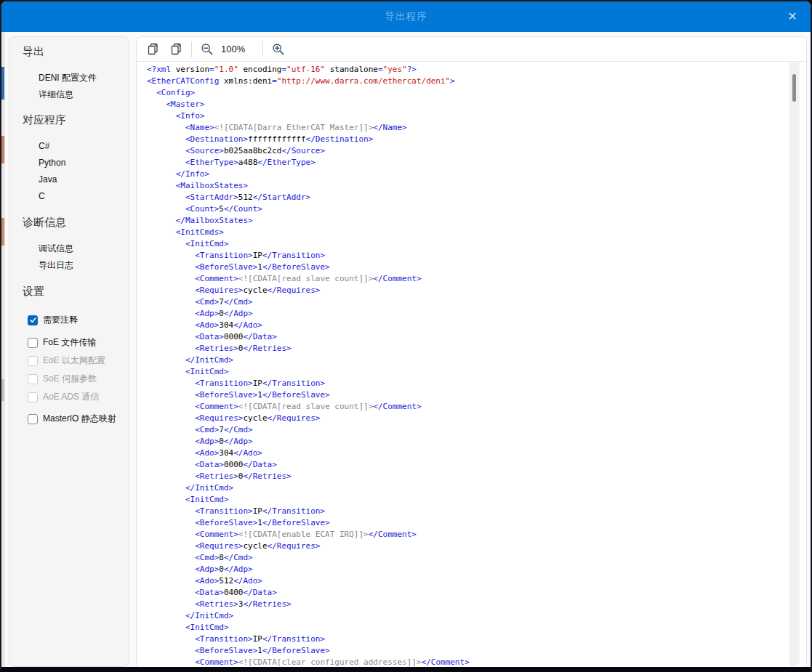  What do you see at coordinates (70, 343) in the screenshot?
I see `checkbox-label: FoE 文件传输` at bounding box center [70, 343].